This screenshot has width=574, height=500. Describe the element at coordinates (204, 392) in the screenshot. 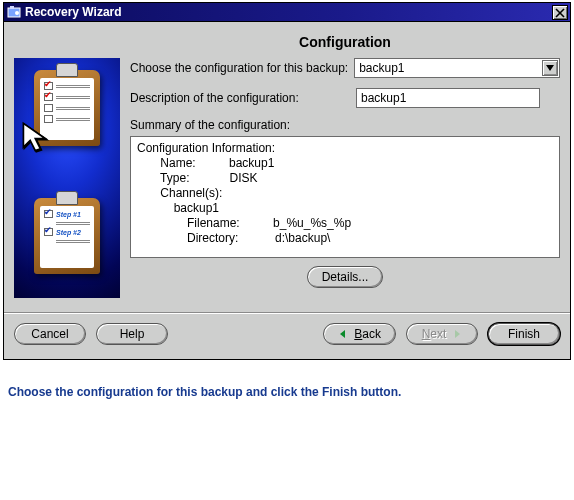

I see `instruction-text: Choose the configuration for this backup…` at that location.